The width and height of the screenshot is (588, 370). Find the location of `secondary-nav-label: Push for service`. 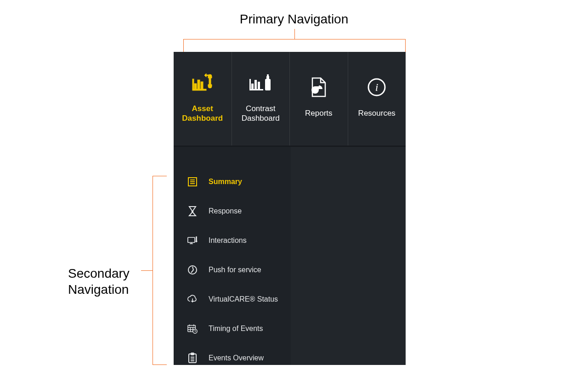

secondary-nav-label: Push for service is located at coordinates (235, 270).